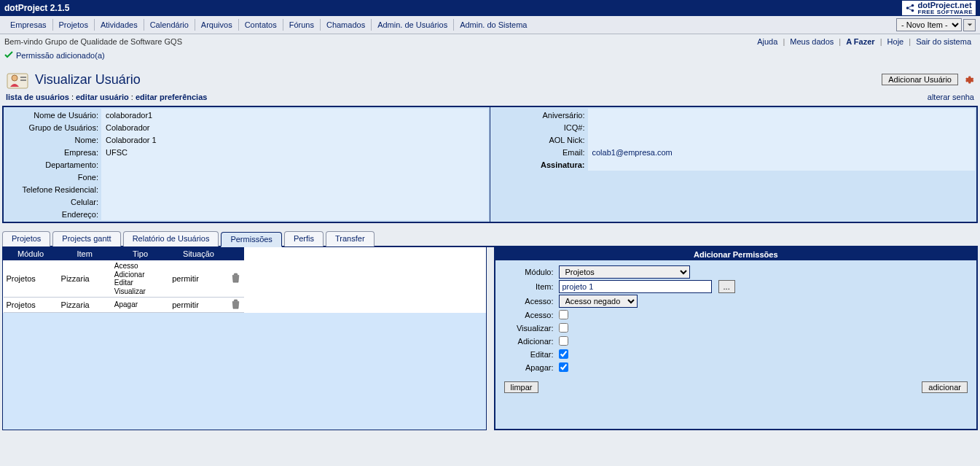 This screenshot has height=466, width=980. Describe the element at coordinates (540, 165) in the screenshot. I see `label-signature: Assinatura:` at that location.